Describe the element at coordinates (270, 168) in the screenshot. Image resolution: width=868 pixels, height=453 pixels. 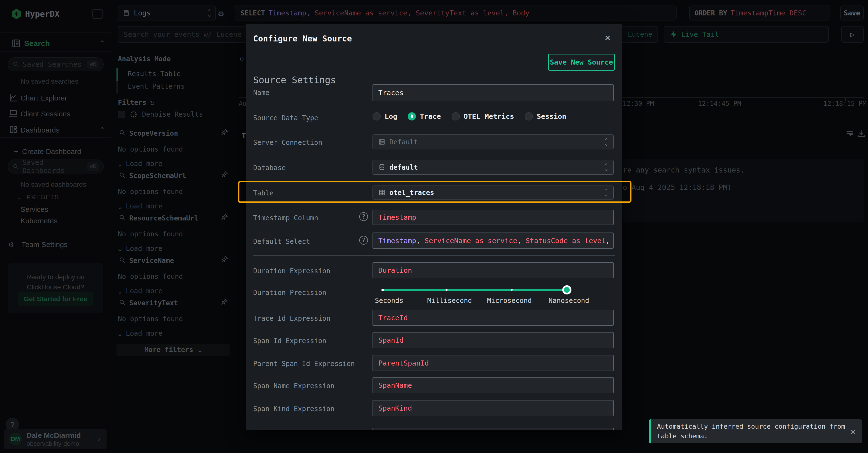
I see `database-label: Database` at that location.